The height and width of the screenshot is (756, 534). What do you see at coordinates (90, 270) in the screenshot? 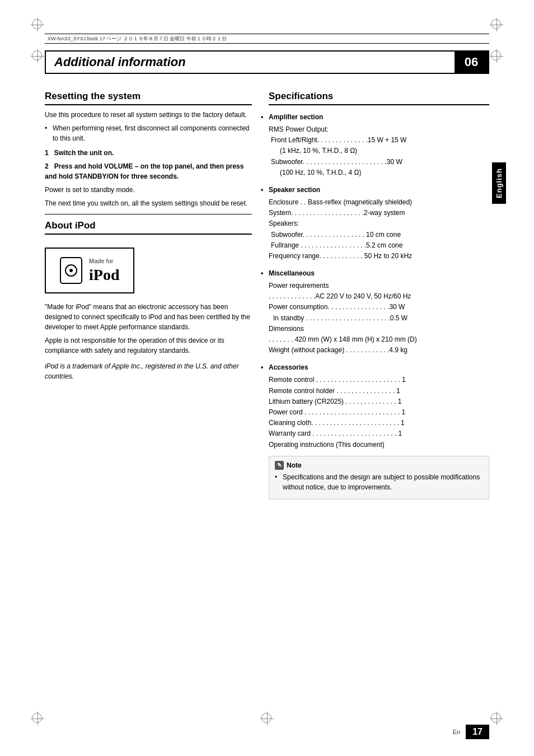
I see `ipod-logo-box: Made for iPod` at bounding box center [90, 270].